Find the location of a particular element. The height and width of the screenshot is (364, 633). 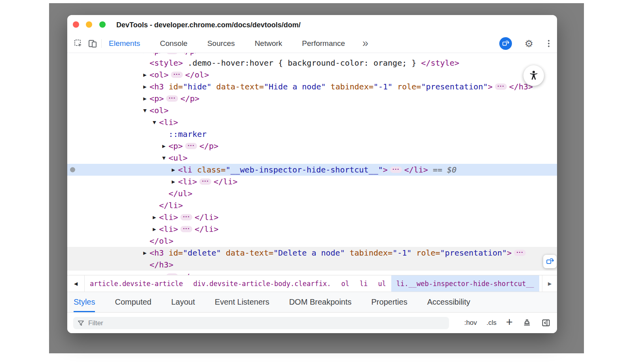

dom-tree-row: ▶<ol>···</ol> is located at coordinates (312, 75).